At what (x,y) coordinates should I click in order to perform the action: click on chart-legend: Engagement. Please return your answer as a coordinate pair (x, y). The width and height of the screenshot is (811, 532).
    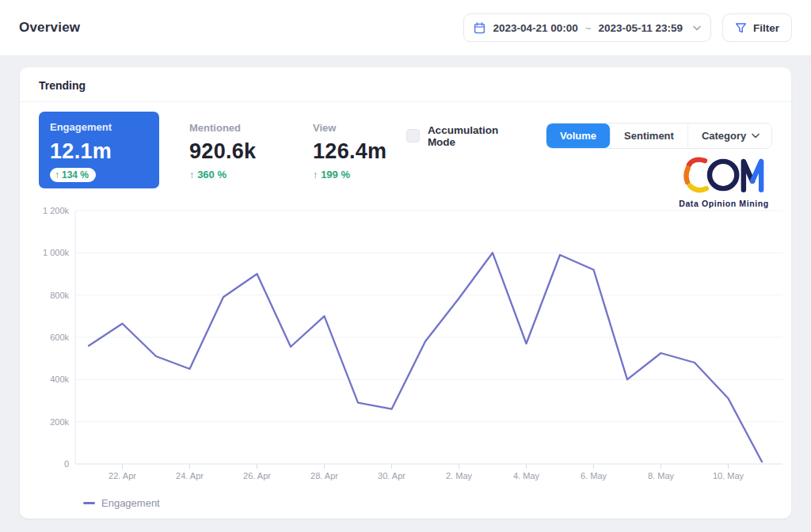
    Looking at the image, I should click on (437, 504).